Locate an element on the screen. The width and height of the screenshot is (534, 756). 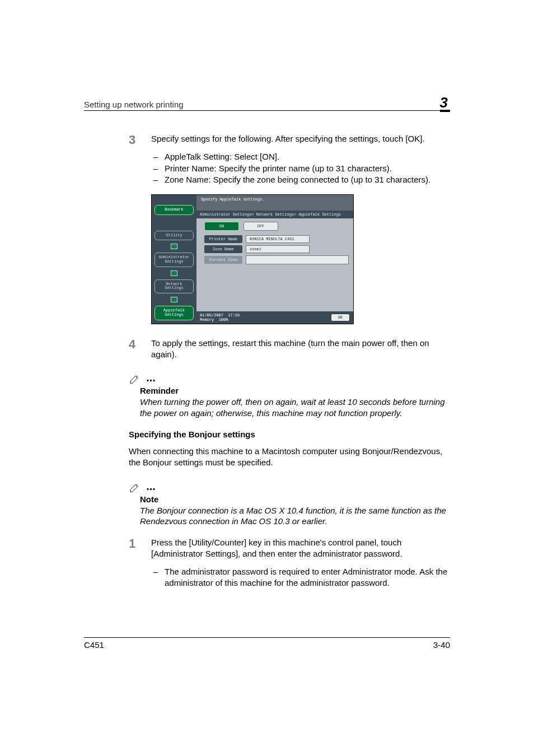
list-item: –Printer Name: Specify the printer name … is located at coordinates (291, 169).